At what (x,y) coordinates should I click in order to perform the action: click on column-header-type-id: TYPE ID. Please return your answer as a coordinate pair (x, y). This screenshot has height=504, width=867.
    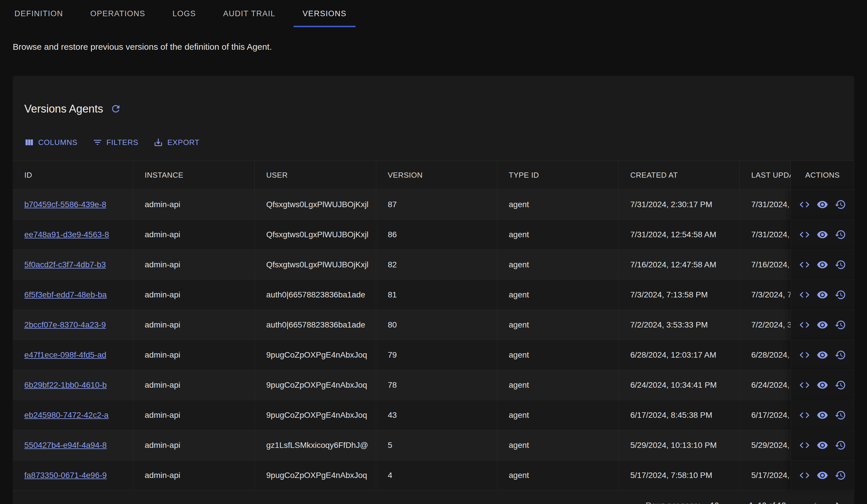
    Looking at the image, I should click on (558, 175).